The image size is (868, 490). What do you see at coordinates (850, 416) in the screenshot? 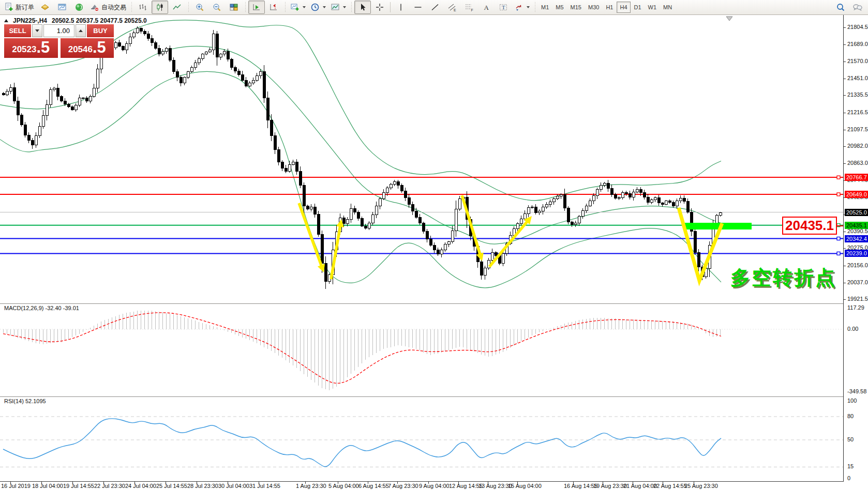
I see `rsi-axis-label: 80` at bounding box center [850, 416].